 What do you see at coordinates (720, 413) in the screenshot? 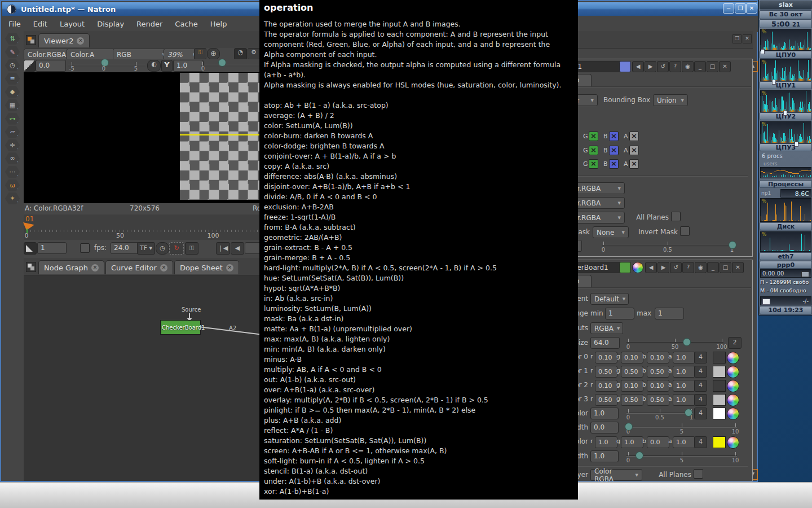
I see `line-color-swatch` at bounding box center [720, 413].